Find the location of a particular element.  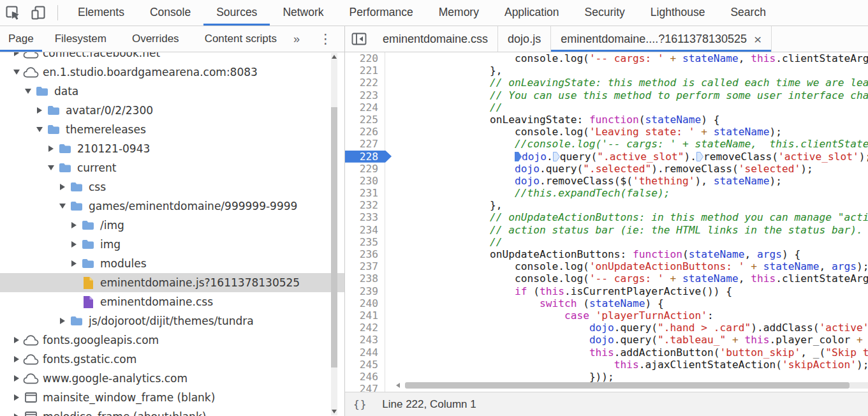

pretty-print-icon: {} is located at coordinates (360, 405).